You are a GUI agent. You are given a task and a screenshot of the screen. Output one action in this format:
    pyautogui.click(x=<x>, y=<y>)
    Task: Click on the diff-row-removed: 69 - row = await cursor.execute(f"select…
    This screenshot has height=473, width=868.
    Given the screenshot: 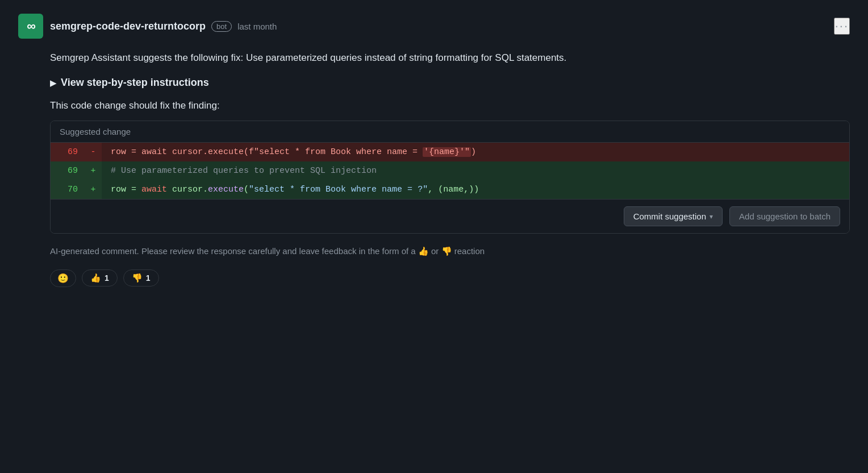 What is the action you would take?
    pyautogui.click(x=450, y=152)
    